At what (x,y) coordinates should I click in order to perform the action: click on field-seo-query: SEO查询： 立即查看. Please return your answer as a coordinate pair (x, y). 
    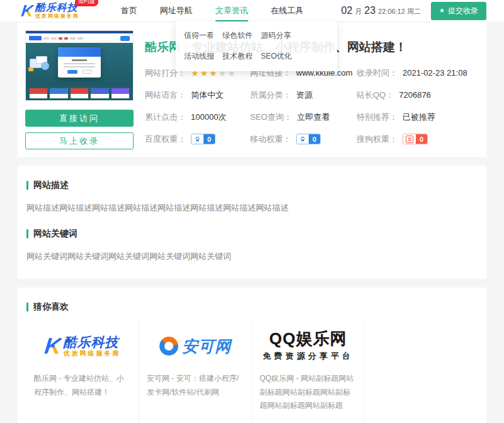
    Looking at the image, I should click on (304, 117).